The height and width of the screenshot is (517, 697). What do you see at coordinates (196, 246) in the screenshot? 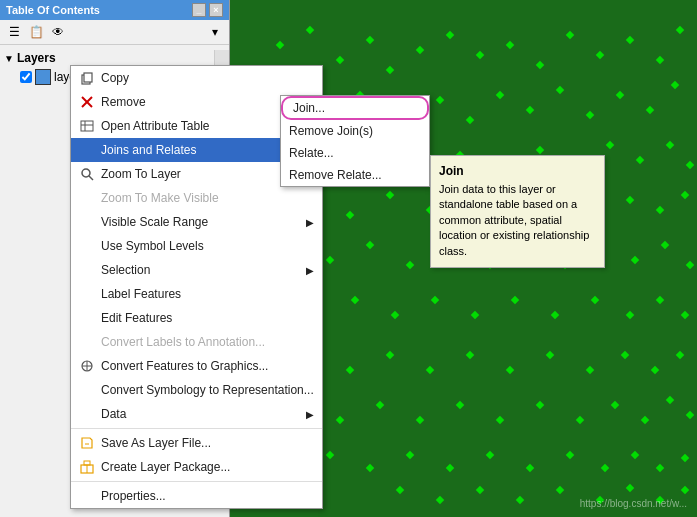
I see `menu-item-use-symbol-levels: Use Symbol Levels` at bounding box center [196, 246].